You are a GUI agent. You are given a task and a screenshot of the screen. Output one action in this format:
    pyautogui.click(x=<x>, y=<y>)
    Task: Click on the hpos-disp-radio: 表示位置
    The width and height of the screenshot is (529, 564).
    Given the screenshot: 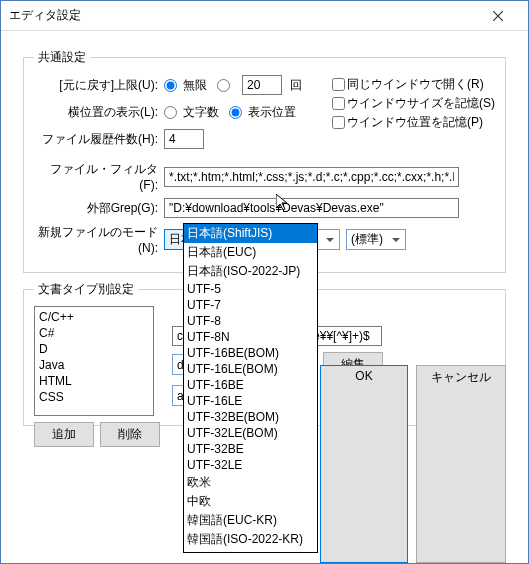 What is the action you would take?
    pyautogui.click(x=262, y=112)
    